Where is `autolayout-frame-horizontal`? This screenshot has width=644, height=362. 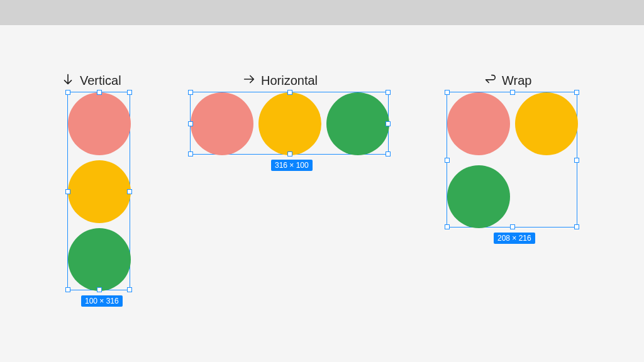
autolayout-frame-horizontal is located at coordinates (290, 124).